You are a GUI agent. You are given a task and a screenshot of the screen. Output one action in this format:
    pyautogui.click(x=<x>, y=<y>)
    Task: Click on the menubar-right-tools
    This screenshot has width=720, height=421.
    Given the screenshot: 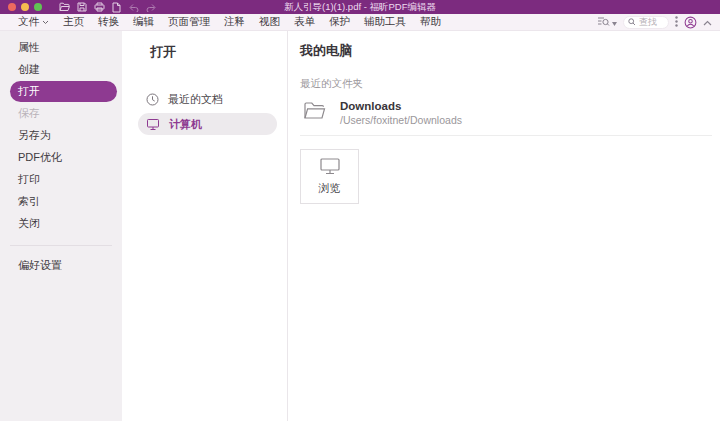 What is the action you would take?
    pyautogui.click(x=654, y=22)
    